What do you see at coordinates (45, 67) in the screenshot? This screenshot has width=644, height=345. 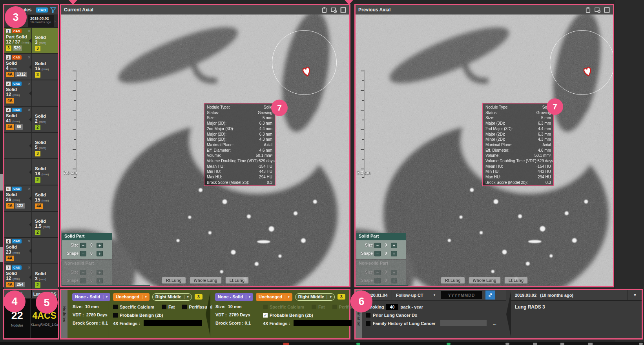 I see `nodule-previous-cell: Solid 15 (mm) 3` at bounding box center [45, 67].